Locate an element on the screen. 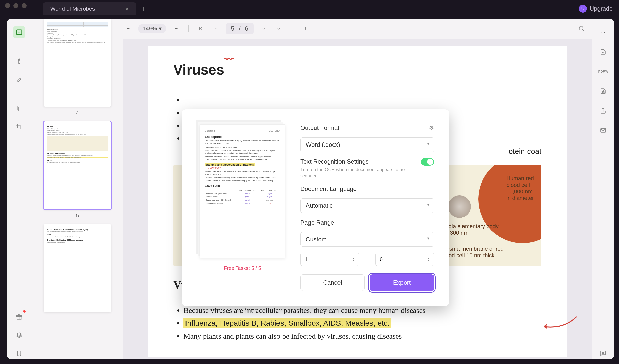 This screenshot has width=619, height=364. left-toolbar is located at coordinates (19, 189).